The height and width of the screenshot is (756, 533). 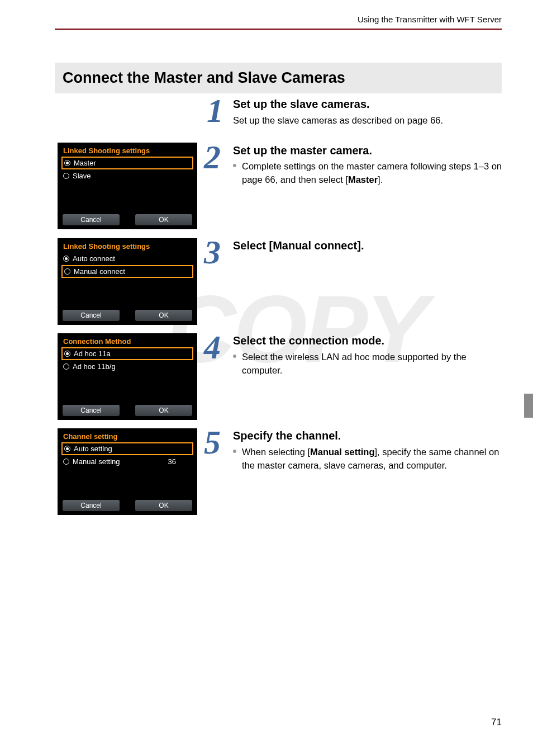 What do you see at coordinates (212, 157) in the screenshot?
I see `step-number-2: 2` at bounding box center [212, 157].